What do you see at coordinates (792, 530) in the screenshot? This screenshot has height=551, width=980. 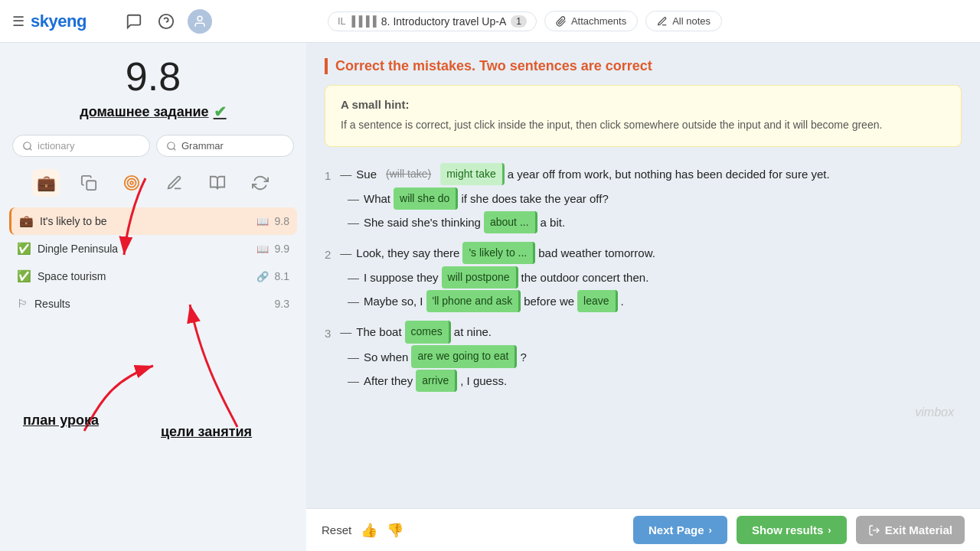 I see `show-results-button: Show results ›` at bounding box center [792, 530].